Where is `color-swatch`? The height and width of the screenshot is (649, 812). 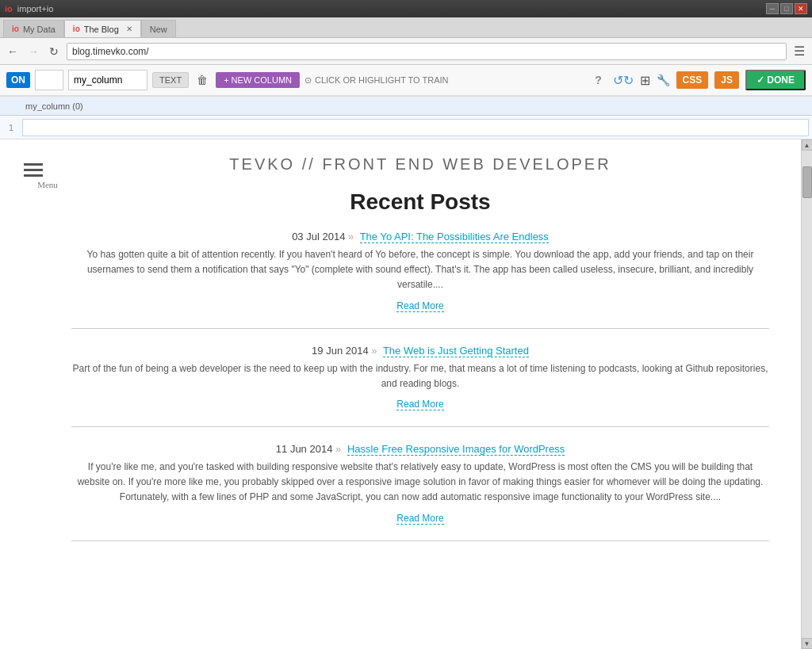 color-swatch is located at coordinates (49, 80).